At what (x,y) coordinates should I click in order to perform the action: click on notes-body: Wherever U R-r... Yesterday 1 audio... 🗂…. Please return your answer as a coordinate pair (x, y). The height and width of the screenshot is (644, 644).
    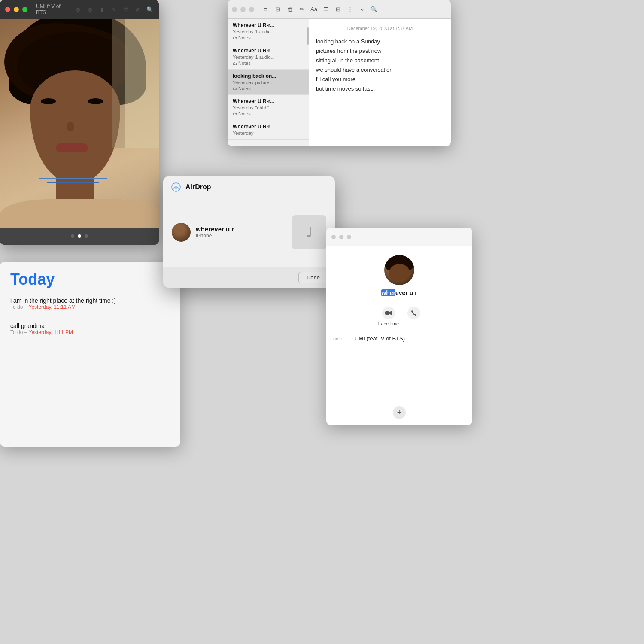
    Looking at the image, I should click on (339, 82).